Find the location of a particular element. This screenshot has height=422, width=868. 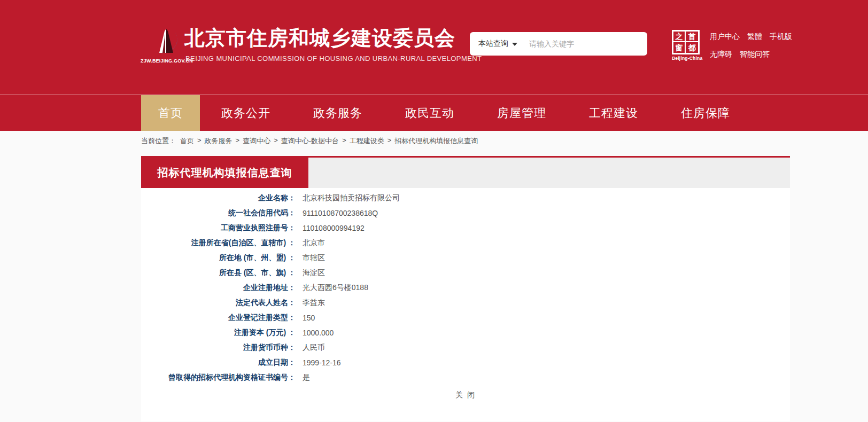

table-row: 注册所在省(自治区、直辖市) ： 北京市 is located at coordinates (466, 243).